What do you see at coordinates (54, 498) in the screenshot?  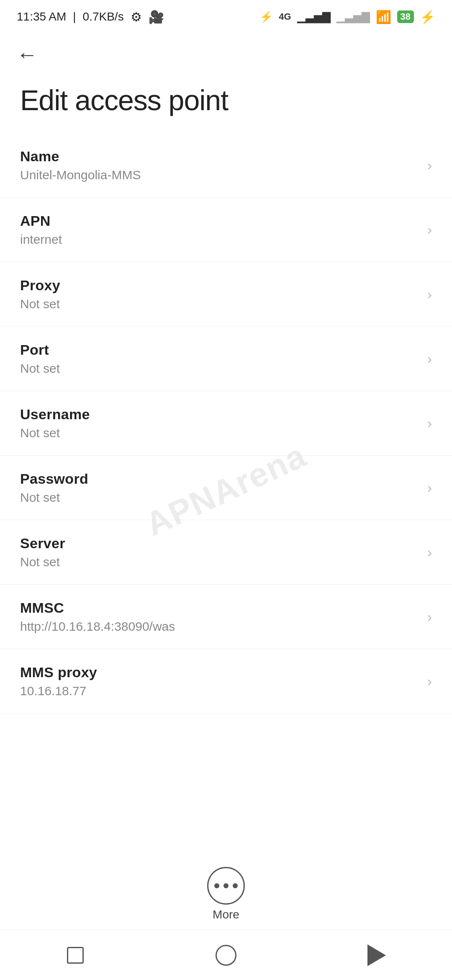 I see `settings-value-password: Not set` at bounding box center [54, 498].